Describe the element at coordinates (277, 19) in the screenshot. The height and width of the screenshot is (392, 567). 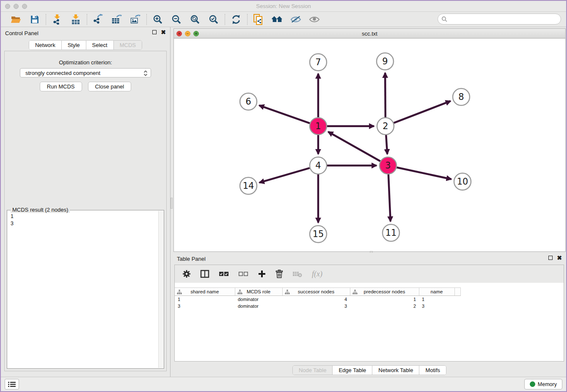
I see `home-layout-icon` at that location.